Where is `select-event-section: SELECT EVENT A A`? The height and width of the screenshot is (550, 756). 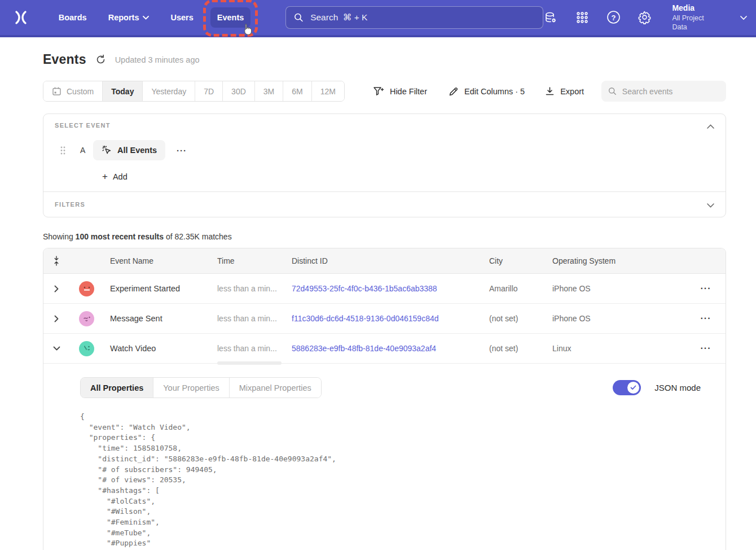 select-event-section: SELECT EVENT A A is located at coordinates (385, 152).